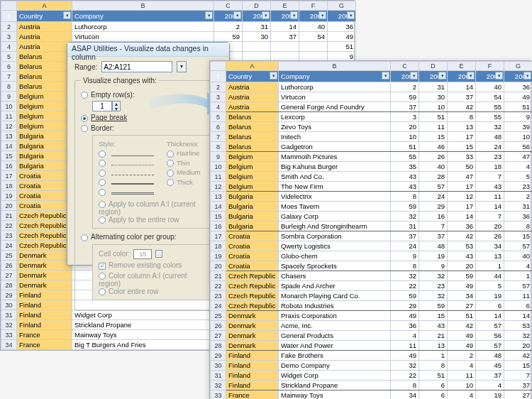  I want to click on filter-2005: 2005▾, so click(405, 77).